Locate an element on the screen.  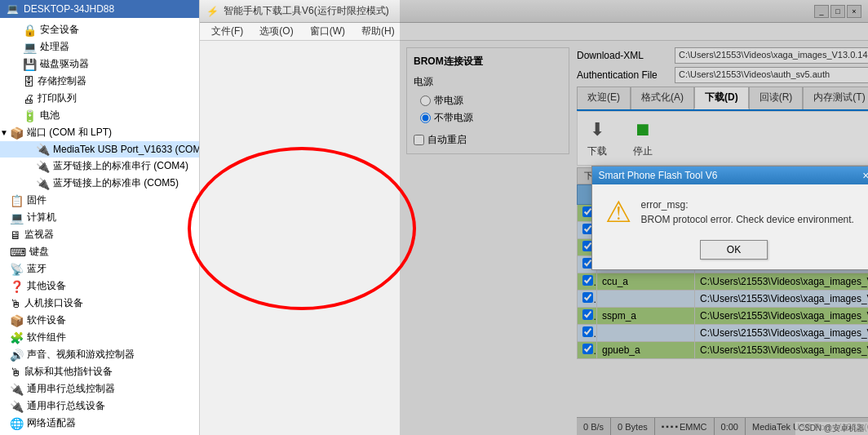
tree-item-label: 网络适配器 is located at coordinates (51, 423).